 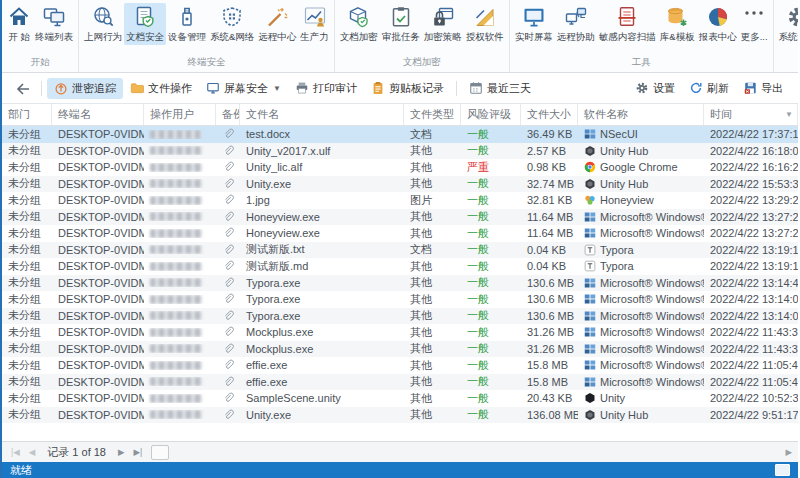 I want to click on ribbon-item-more: 更多..., so click(x=754, y=24).